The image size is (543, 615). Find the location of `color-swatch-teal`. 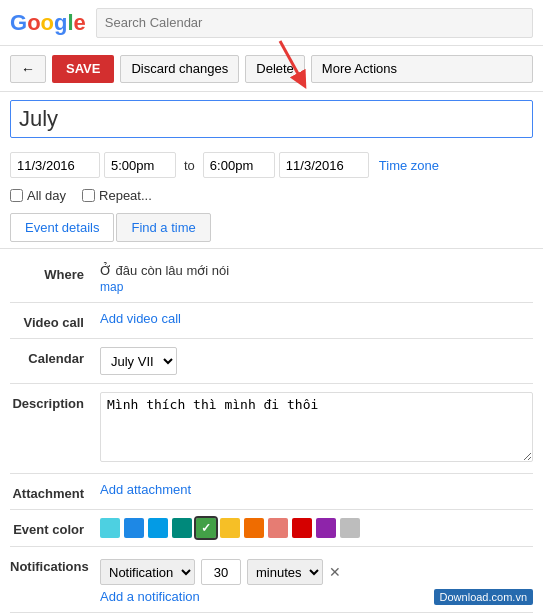

color-swatch-teal is located at coordinates (182, 528).